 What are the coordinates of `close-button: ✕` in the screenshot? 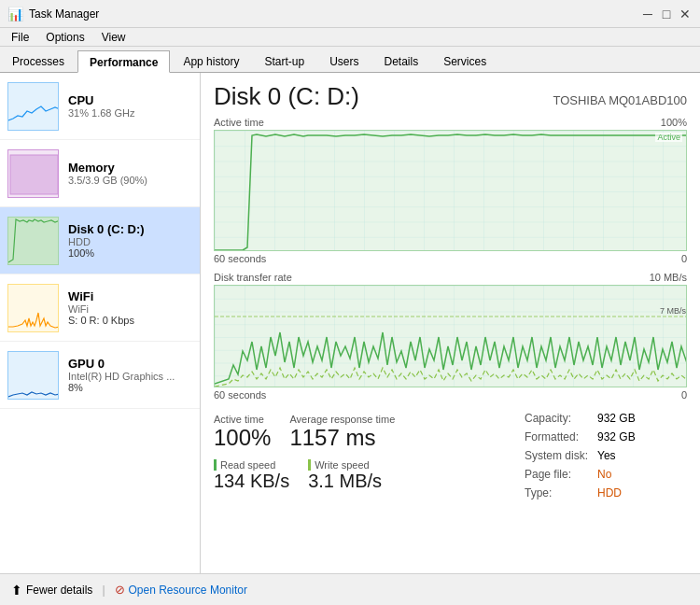 It's located at (685, 14).